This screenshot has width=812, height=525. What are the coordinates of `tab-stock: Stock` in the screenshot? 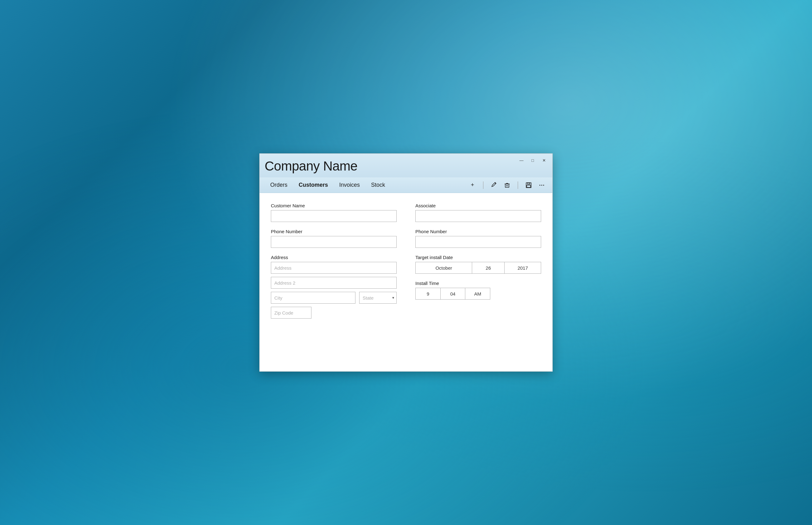 It's located at (378, 185).